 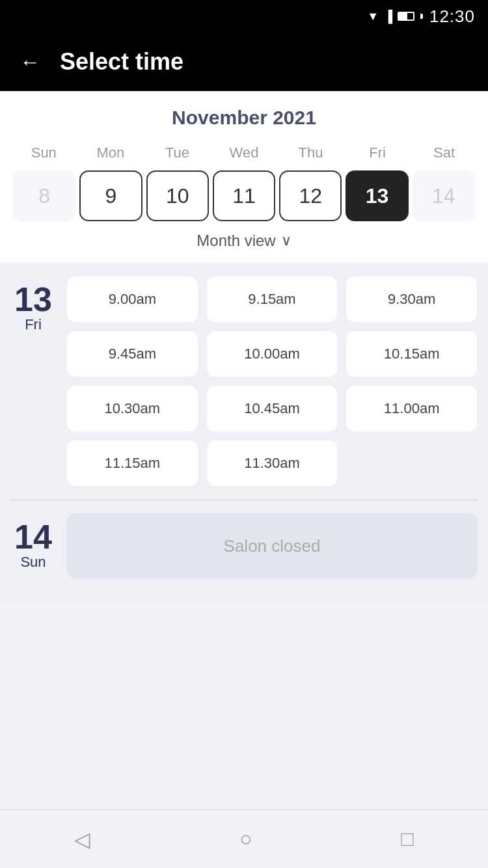 I want to click on time-slot-945: 9.45am, so click(x=133, y=354).